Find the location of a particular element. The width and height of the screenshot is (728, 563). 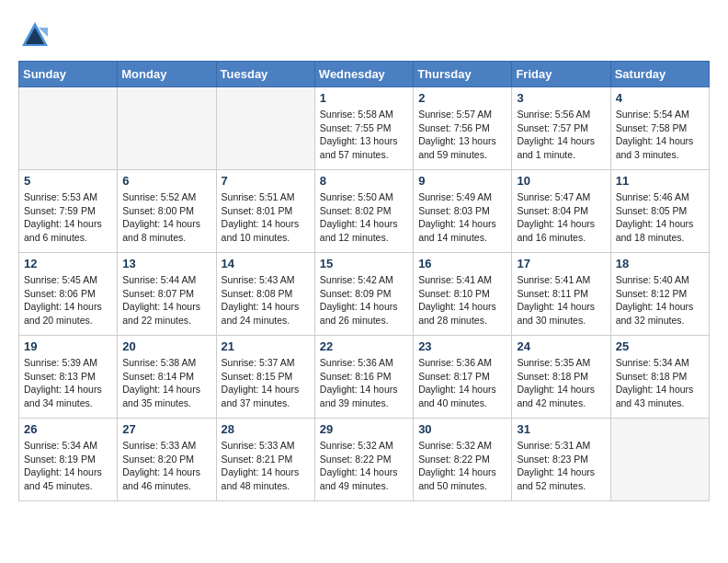

day-number: 2 is located at coordinates (462, 98).